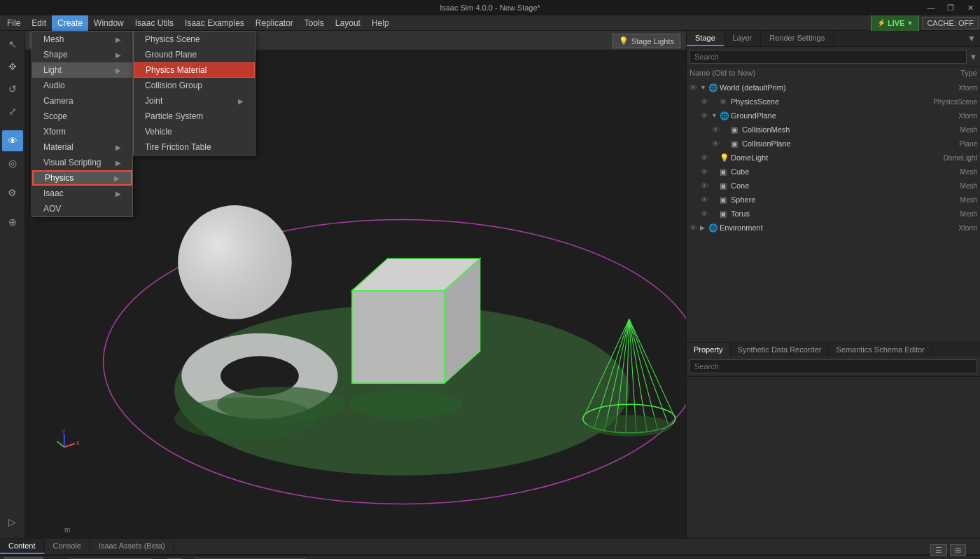 This screenshot has width=980, height=559. Describe the element at coordinates (83, 101) in the screenshot. I see `menu-item-camera: Camera` at that location.